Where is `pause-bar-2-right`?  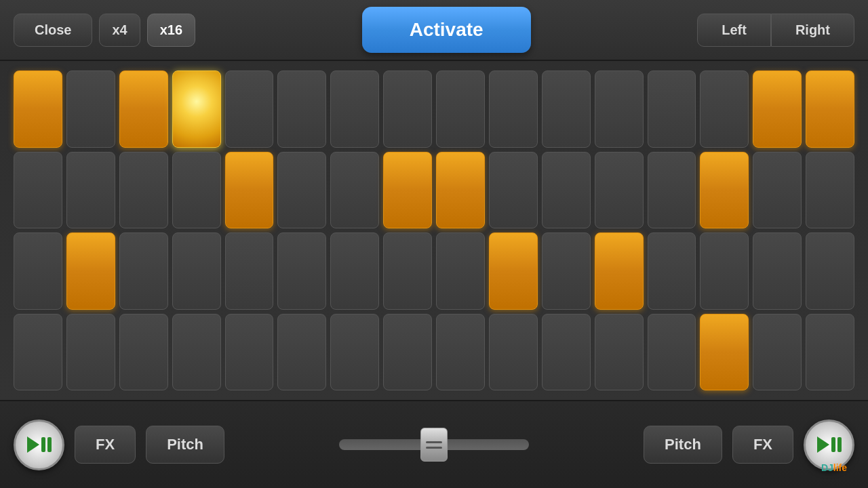 pause-bar-2-right is located at coordinates (840, 445).